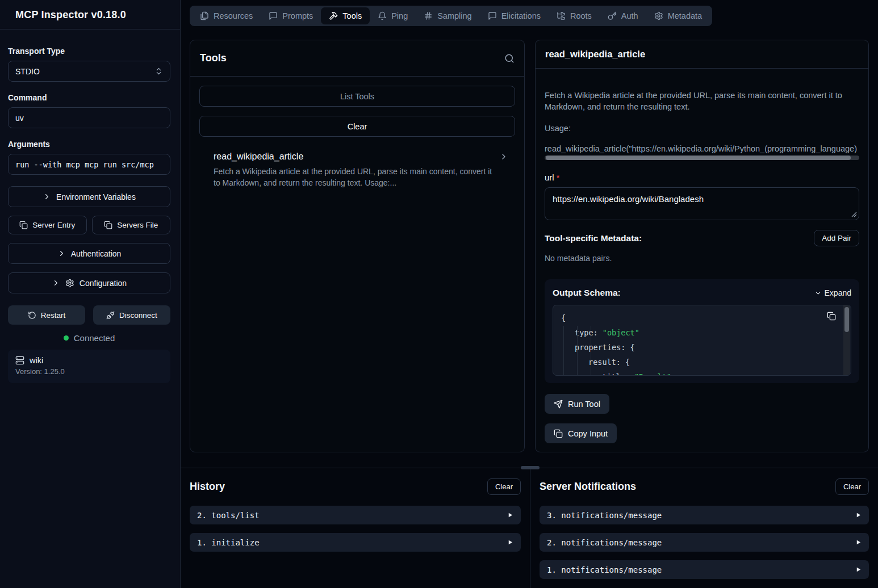 This screenshot has width=878, height=588. Describe the element at coordinates (704, 570) in the screenshot. I see `notification-item: 1. notifications/message` at that location.